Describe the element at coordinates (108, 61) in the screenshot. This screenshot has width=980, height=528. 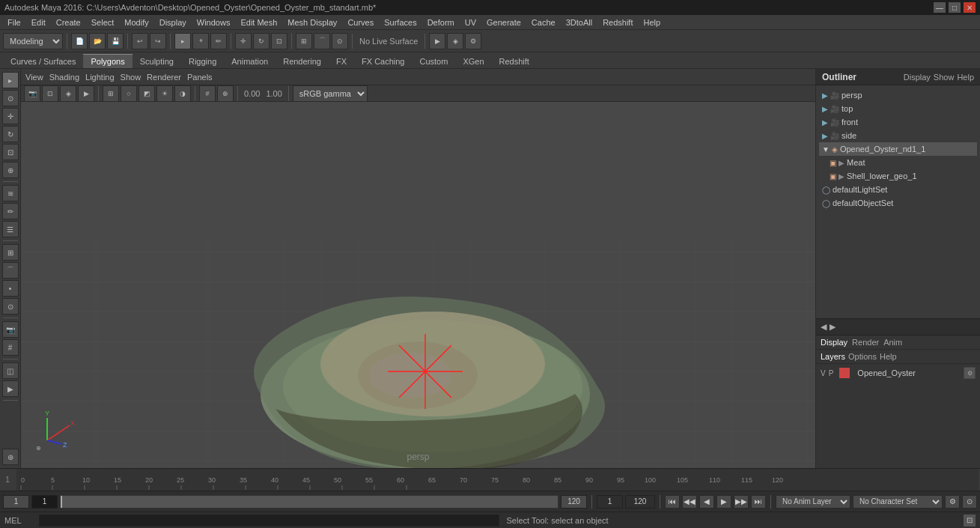
I see `tab-polygons: Polygons` at that location.